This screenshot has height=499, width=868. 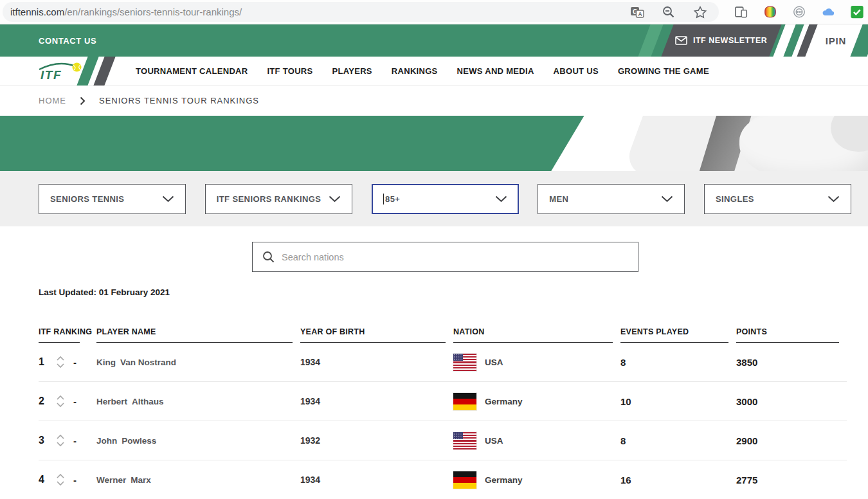 What do you see at coordinates (68, 41) in the screenshot?
I see `contact-us-link: CONTACT US` at bounding box center [68, 41].